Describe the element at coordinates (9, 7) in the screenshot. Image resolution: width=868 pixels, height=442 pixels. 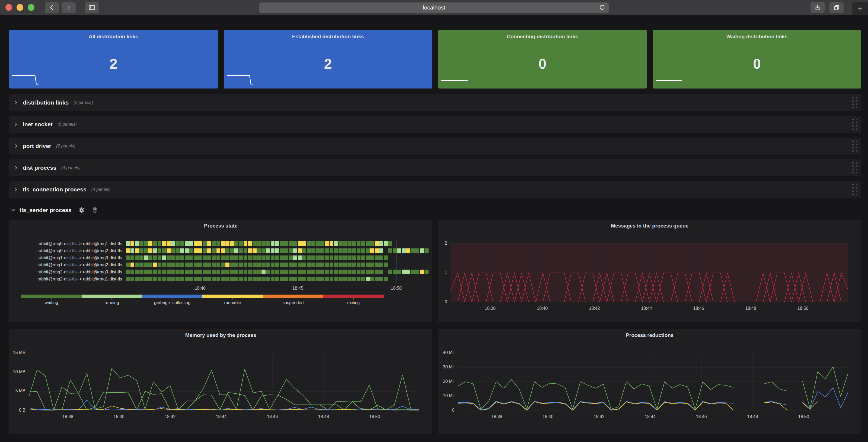
I see `close-button` at that location.